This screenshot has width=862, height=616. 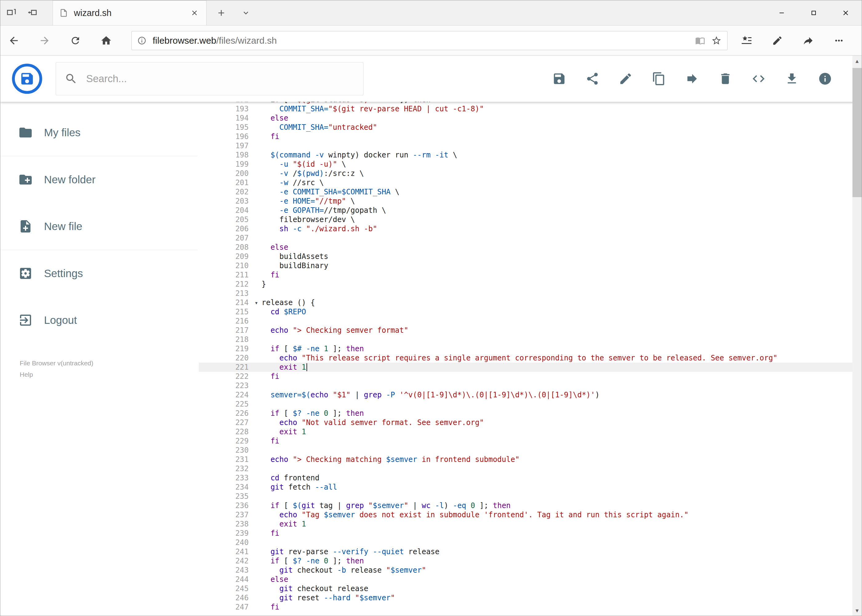 I want to click on code-line-232: 232, so click(x=530, y=469).